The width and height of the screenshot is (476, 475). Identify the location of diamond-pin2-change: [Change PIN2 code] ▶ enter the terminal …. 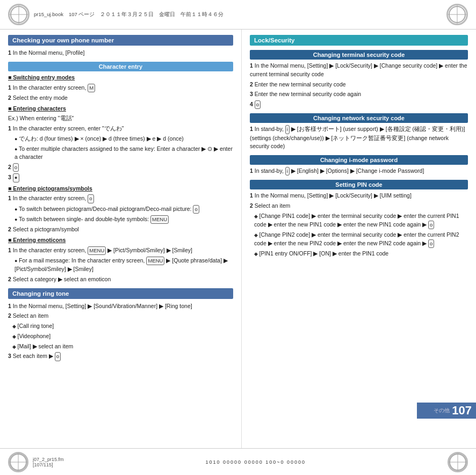
(361, 239).